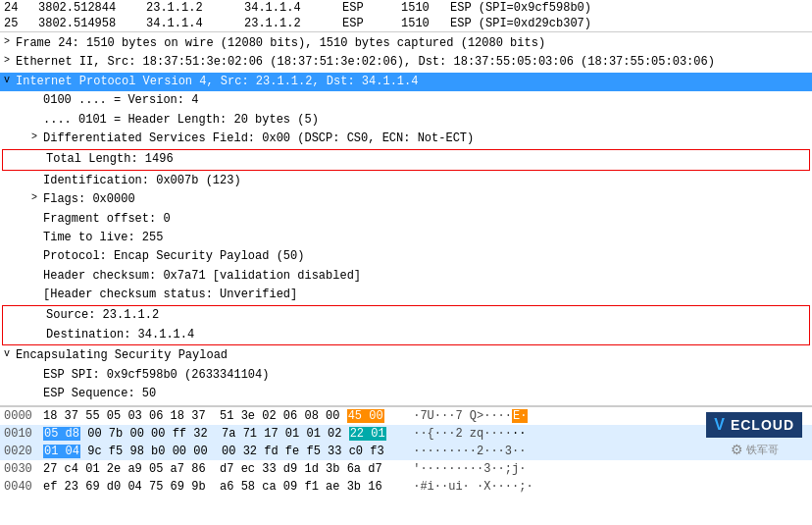 Image resolution: width=812 pixels, height=525 pixels. Describe the element at coordinates (412, 43) in the screenshot. I see `detail-text: Frame 24: 1510 bytes on wire (12080 bits…` at that location.